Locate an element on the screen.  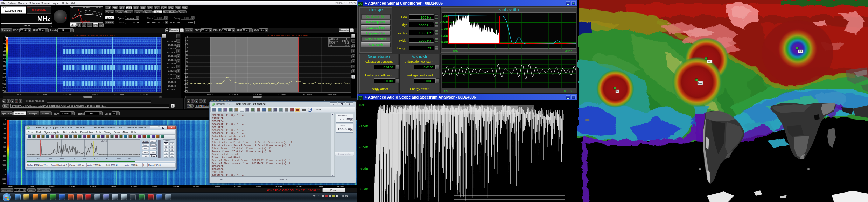
svg-text: -20 is located at coordinates (99, 12).